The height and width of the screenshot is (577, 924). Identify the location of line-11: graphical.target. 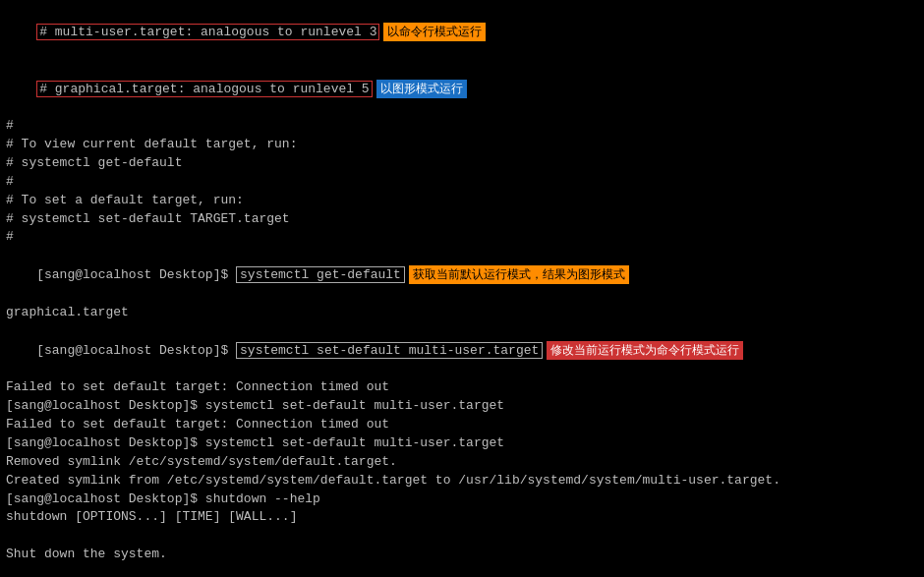
(462, 313).